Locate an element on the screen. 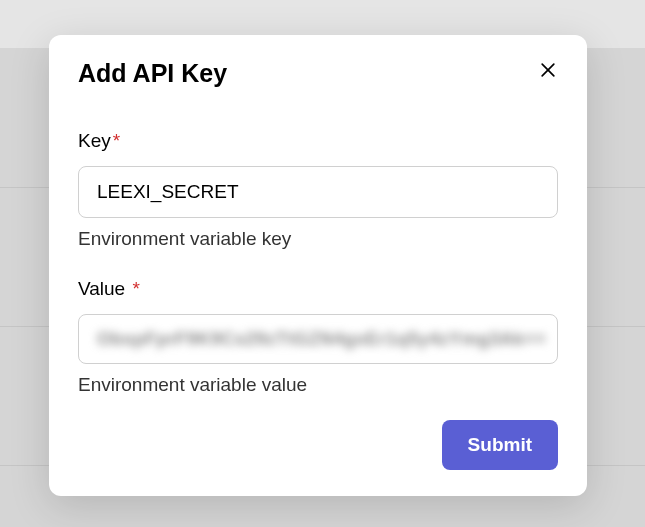  key-label: Key* is located at coordinates (318, 141).